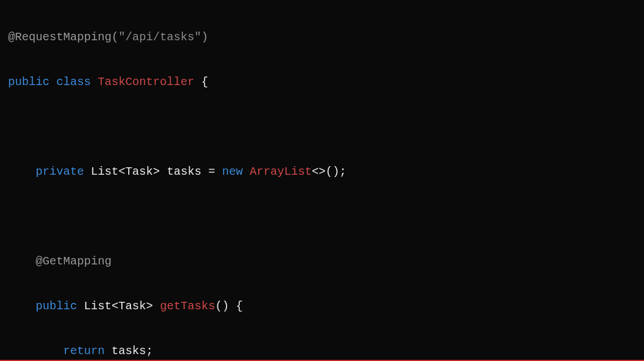  What do you see at coordinates (205, 82) in the screenshot?
I see `brace-token: {` at bounding box center [205, 82].